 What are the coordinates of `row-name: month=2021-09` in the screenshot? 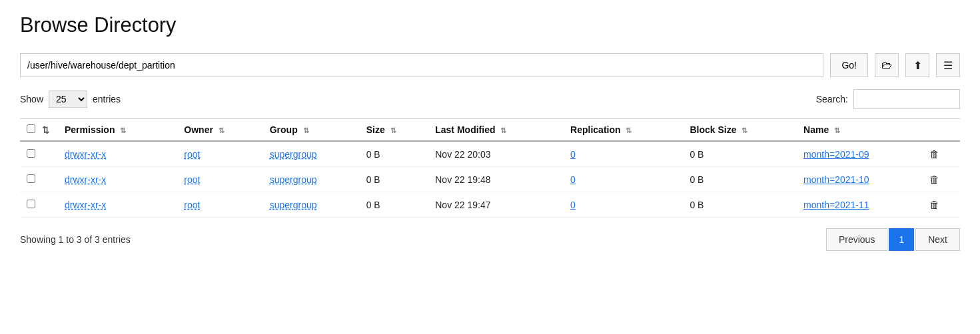 It's located at (859, 154).